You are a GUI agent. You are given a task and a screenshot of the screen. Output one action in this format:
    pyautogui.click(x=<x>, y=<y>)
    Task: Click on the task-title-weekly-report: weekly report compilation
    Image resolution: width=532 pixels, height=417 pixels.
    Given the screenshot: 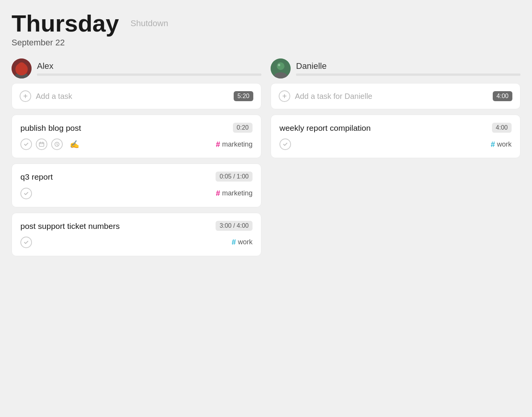 What is the action you would take?
    pyautogui.click(x=383, y=128)
    